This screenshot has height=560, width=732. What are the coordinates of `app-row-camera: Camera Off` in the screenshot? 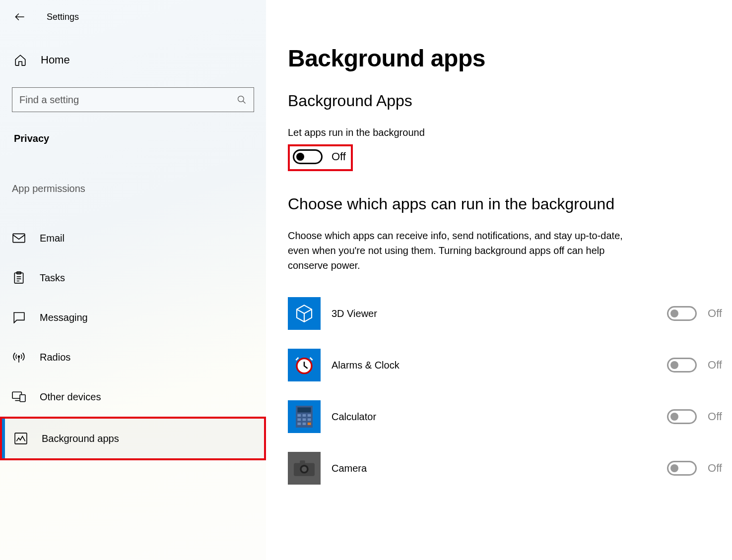 It's located at (510, 468).